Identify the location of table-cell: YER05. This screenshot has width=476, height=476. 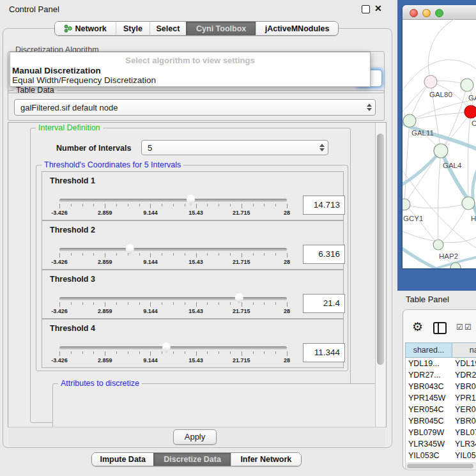
(464, 410).